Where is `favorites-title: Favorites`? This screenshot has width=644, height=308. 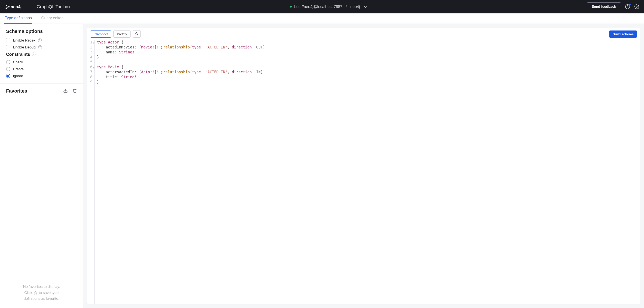
favorites-title: Favorites is located at coordinates (16, 91).